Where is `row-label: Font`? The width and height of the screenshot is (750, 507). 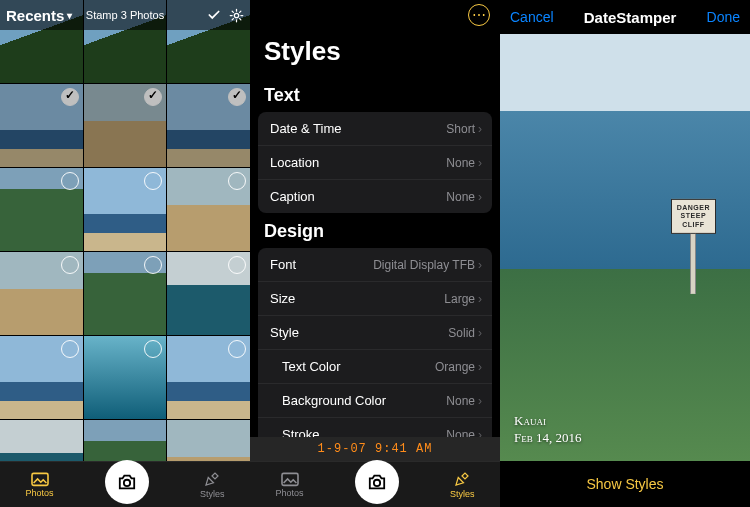 row-label: Font is located at coordinates (283, 264).